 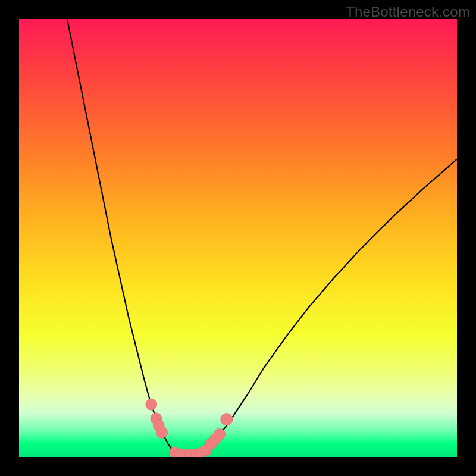 I want to click on bead-group, so click(x=189, y=428).